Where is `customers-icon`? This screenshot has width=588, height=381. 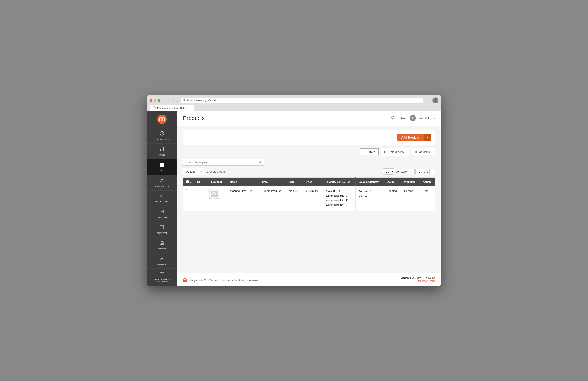
customers-icon is located at coordinates (162, 181).